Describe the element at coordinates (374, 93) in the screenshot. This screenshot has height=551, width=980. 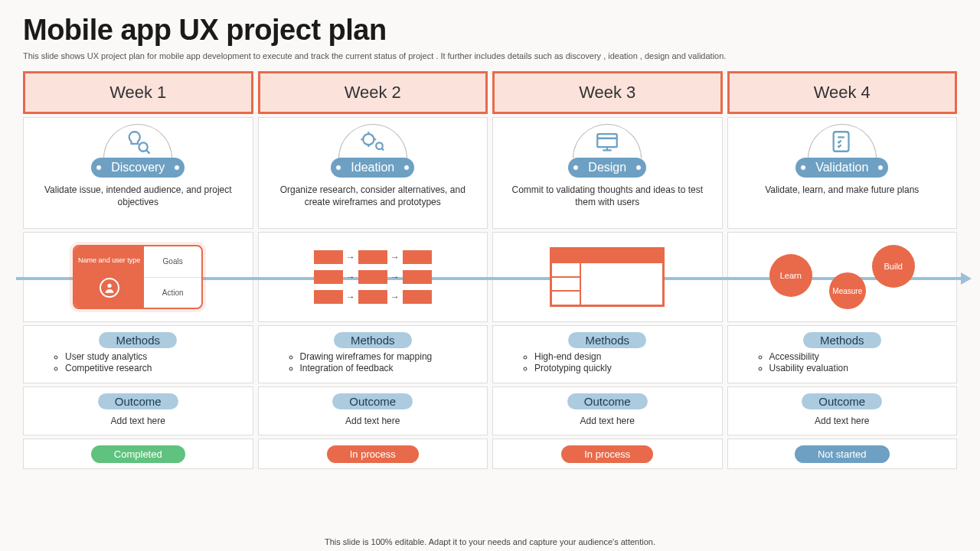
I see `week-header: Week 2` at that location.